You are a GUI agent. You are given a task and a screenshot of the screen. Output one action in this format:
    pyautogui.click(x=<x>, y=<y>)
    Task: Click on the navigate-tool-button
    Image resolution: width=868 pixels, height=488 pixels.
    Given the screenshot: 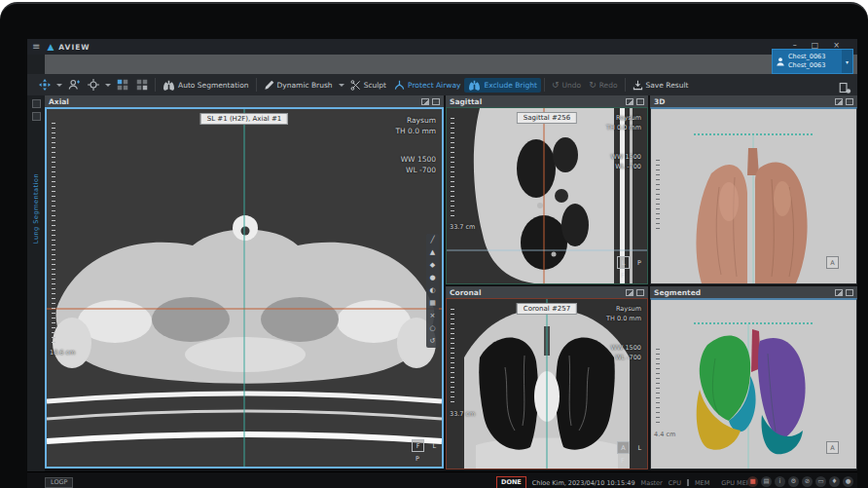 What is the action you would take?
    pyautogui.click(x=45, y=85)
    